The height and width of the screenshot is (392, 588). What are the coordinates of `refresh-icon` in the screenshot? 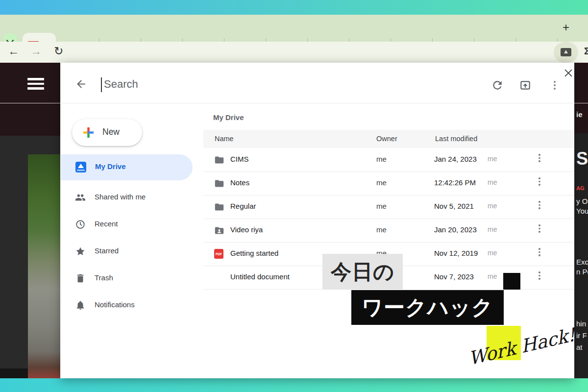 It's located at (497, 85).